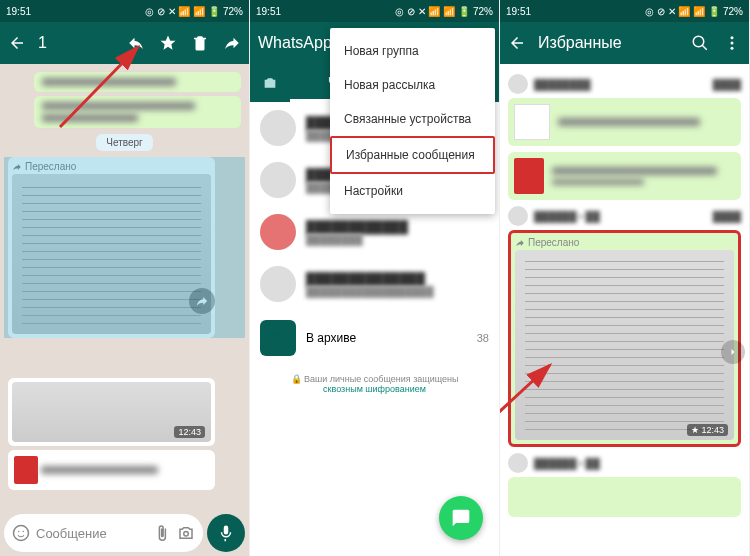 The width and height of the screenshot is (750, 556). What do you see at coordinates (162, 533) in the screenshot?
I see `attach-icon` at bounding box center [162, 533].